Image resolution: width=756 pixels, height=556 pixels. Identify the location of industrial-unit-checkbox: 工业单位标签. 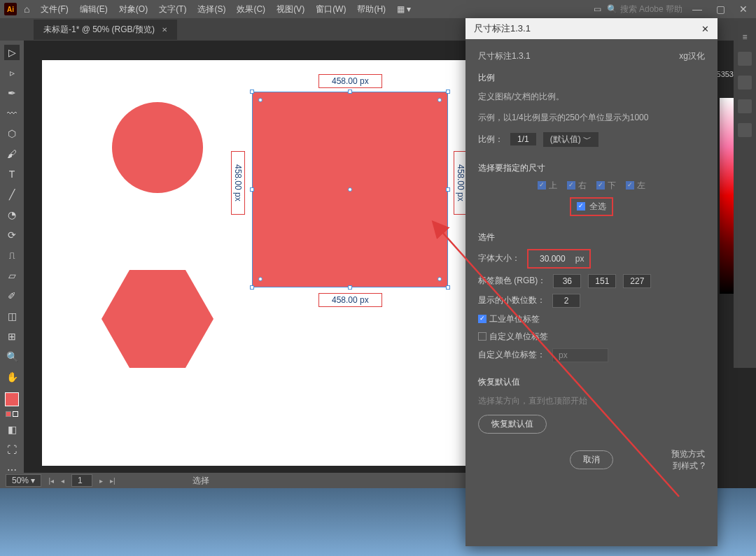
(509, 319).